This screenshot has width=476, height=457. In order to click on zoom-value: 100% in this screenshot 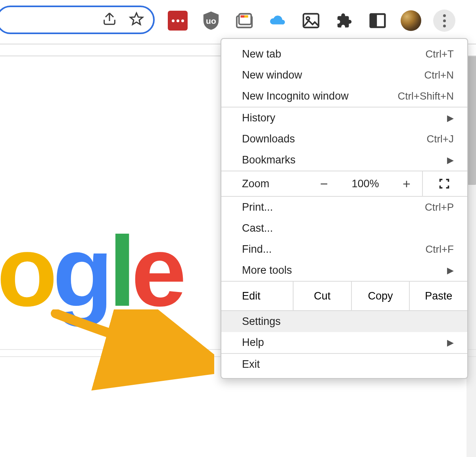, I will do `click(365, 184)`.